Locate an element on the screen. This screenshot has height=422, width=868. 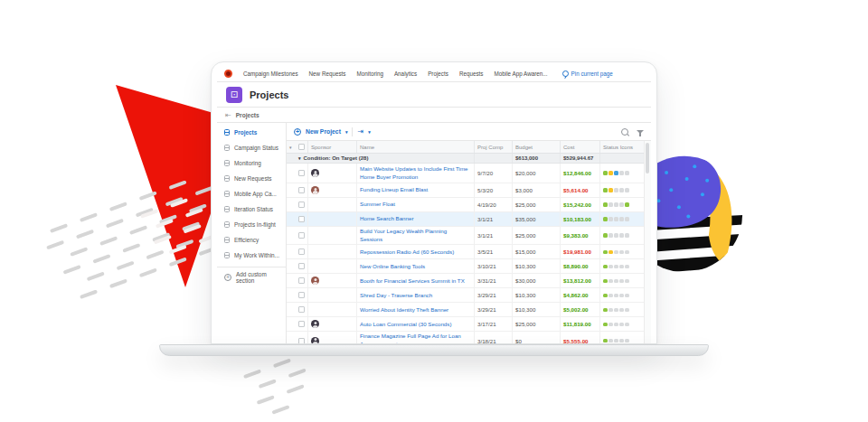
budget-cell: $3,000 is located at coordinates (535, 190).